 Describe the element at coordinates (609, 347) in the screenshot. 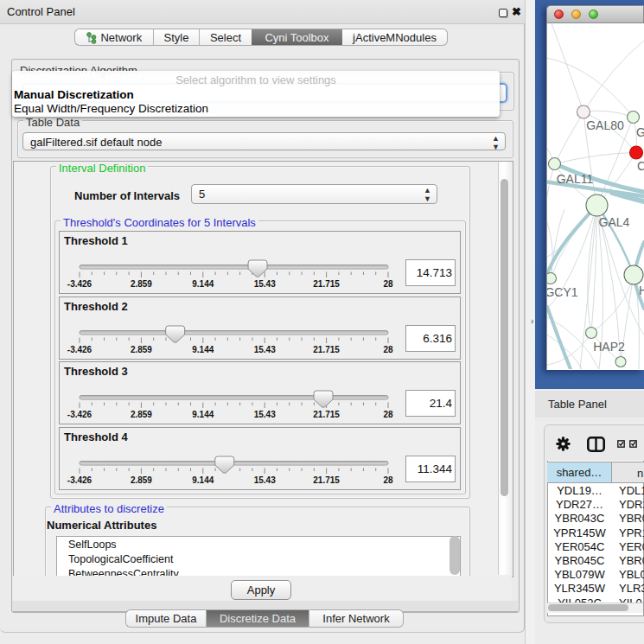

I see `svg-text: HAP2` at that location.